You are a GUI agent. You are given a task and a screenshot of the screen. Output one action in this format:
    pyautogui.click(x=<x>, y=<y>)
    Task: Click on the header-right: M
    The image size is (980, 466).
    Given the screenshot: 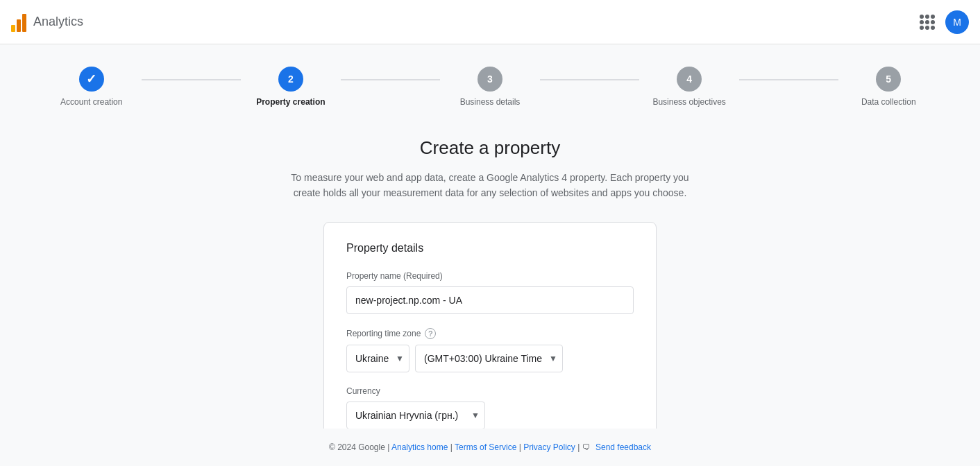 What is the action you would take?
    pyautogui.click(x=942, y=22)
    